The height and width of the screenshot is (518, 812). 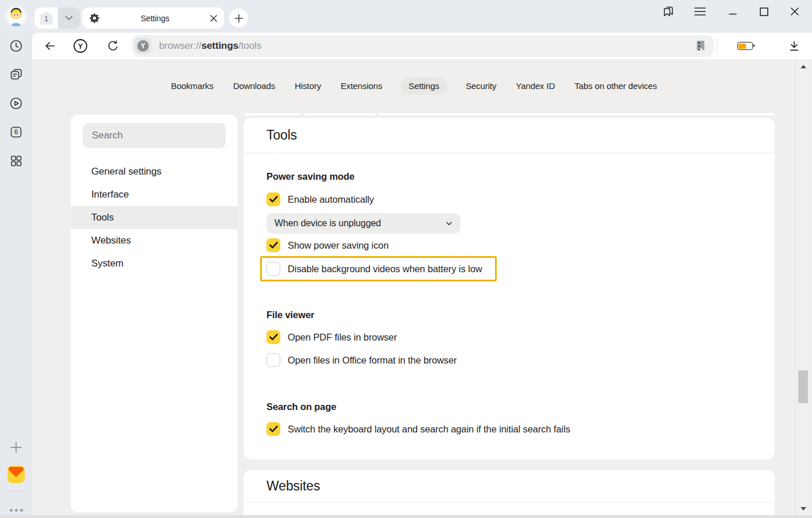 I want to click on checkbox-label: Disable background videos when battery i…, so click(x=385, y=269).